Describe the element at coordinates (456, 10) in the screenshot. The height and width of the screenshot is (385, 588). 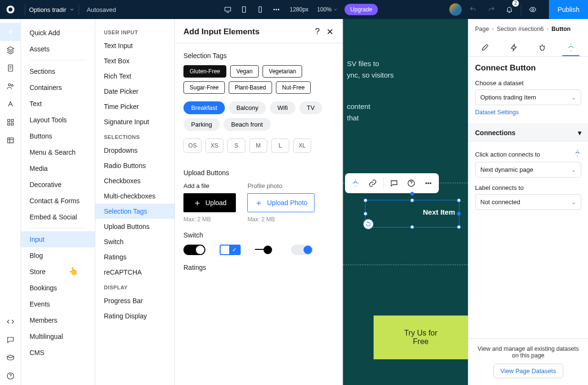
I see `user-avatar` at that location.